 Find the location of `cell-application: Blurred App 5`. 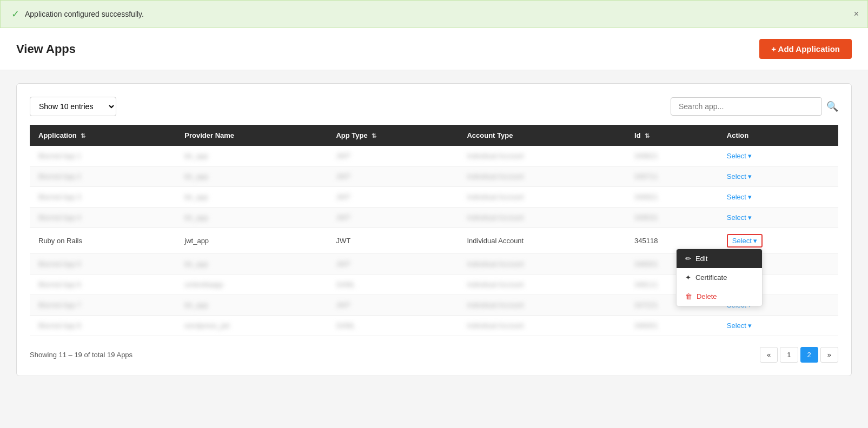

cell-application: Blurred App 5 is located at coordinates (103, 264).